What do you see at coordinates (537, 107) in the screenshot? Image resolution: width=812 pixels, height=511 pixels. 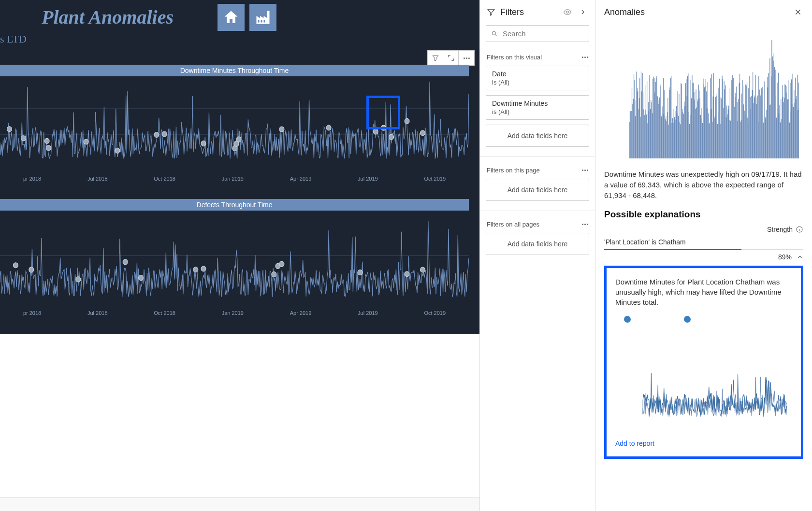 I see `filter-card-downtime: Downtime Minutes is (All)` at bounding box center [537, 107].